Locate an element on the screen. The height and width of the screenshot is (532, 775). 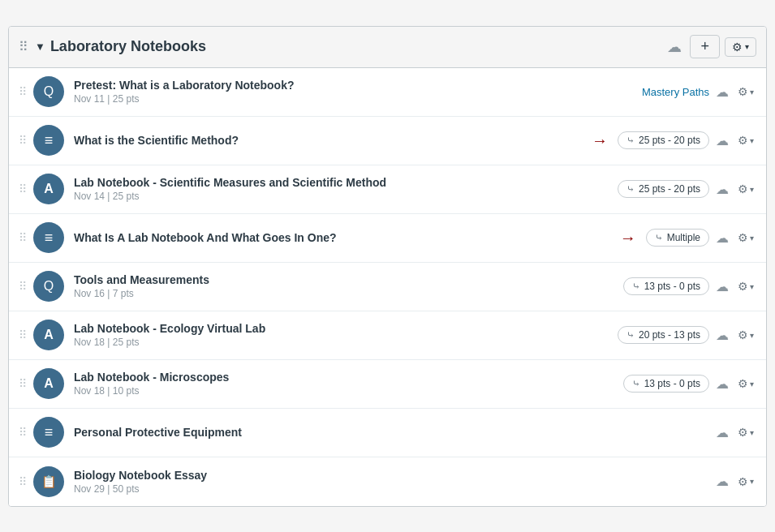
item-info: What is the Scientific Method? is located at coordinates (333, 140).